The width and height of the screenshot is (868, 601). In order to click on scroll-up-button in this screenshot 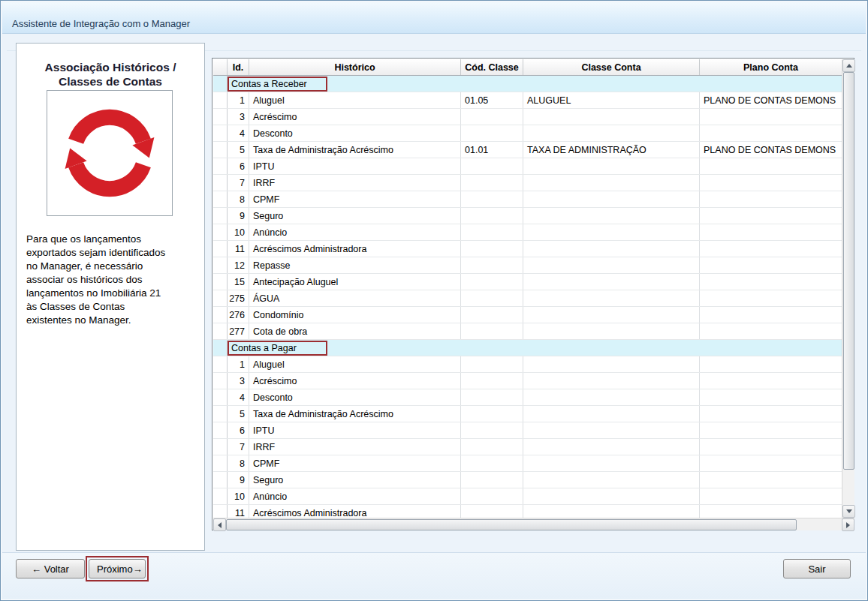, I will do `click(848, 66)`.